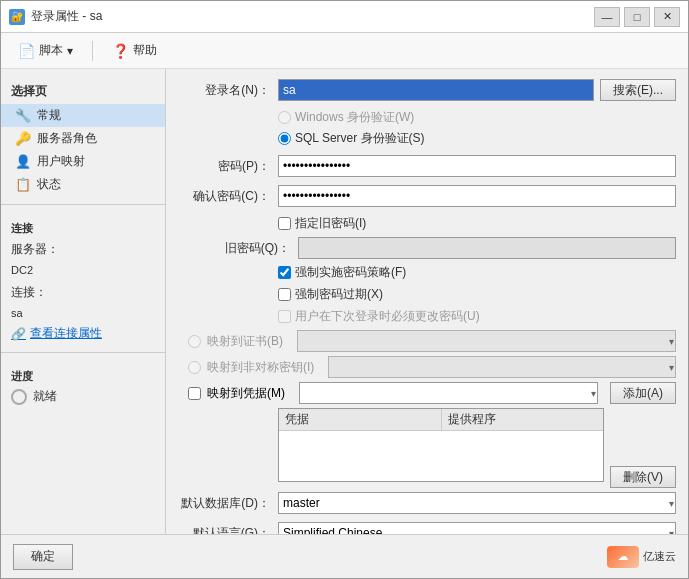 The image size is (689, 579). What do you see at coordinates (477, 90) in the screenshot?
I see `login-name-field: 搜索(E)...` at bounding box center [477, 90].